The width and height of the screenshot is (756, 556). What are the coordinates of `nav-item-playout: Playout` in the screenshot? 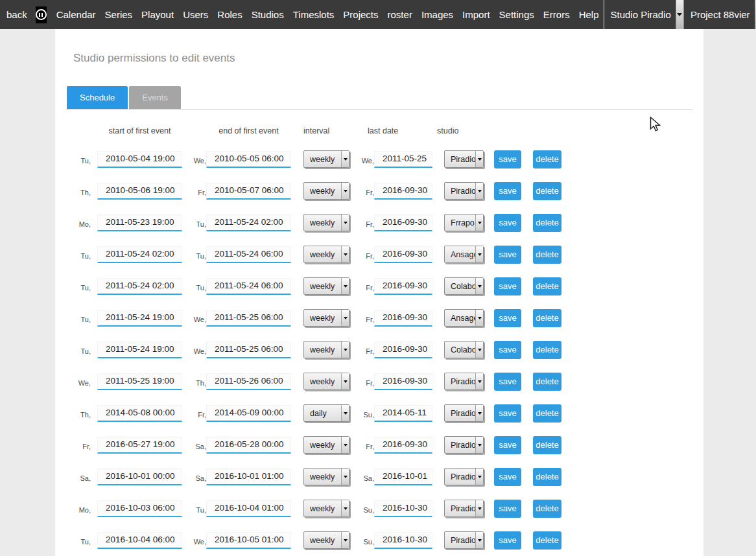 It's located at (158, 14).